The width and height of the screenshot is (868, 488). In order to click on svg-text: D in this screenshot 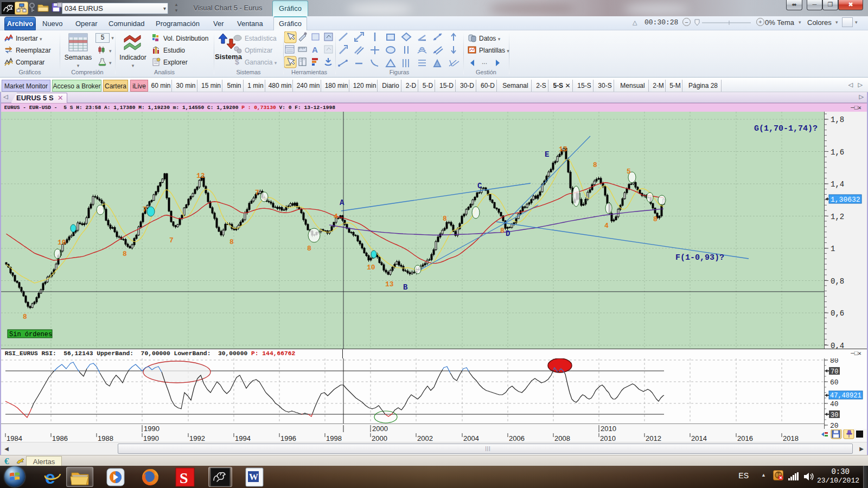, I will do `click(508, 234)`.